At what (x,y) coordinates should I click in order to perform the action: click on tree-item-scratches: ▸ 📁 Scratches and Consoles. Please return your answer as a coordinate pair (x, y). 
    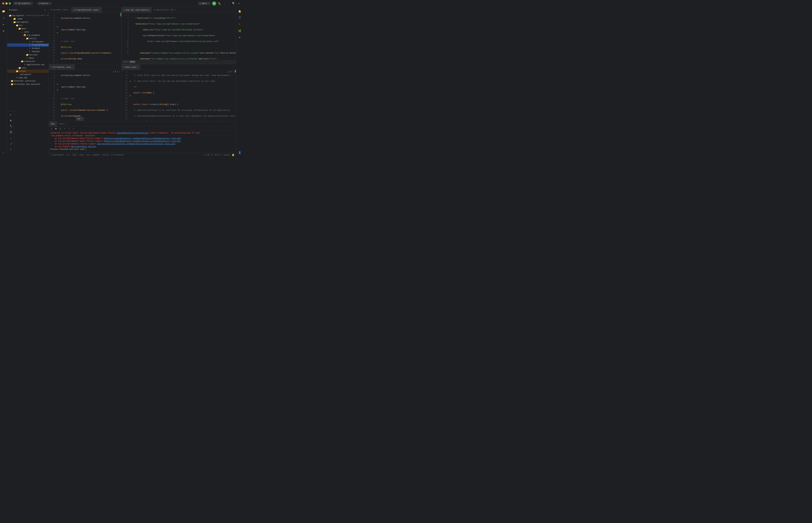
    Looking at the image, I should click on (28, 84).